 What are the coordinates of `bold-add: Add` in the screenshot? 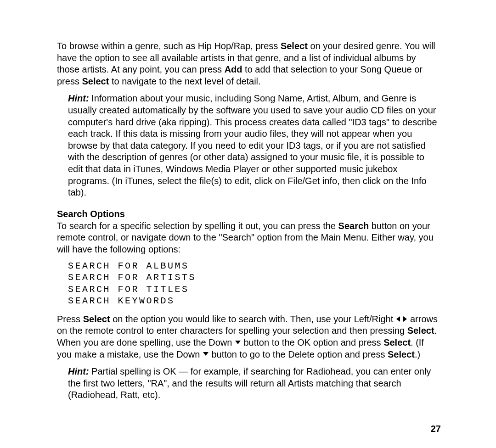 It's located at (233, 69).